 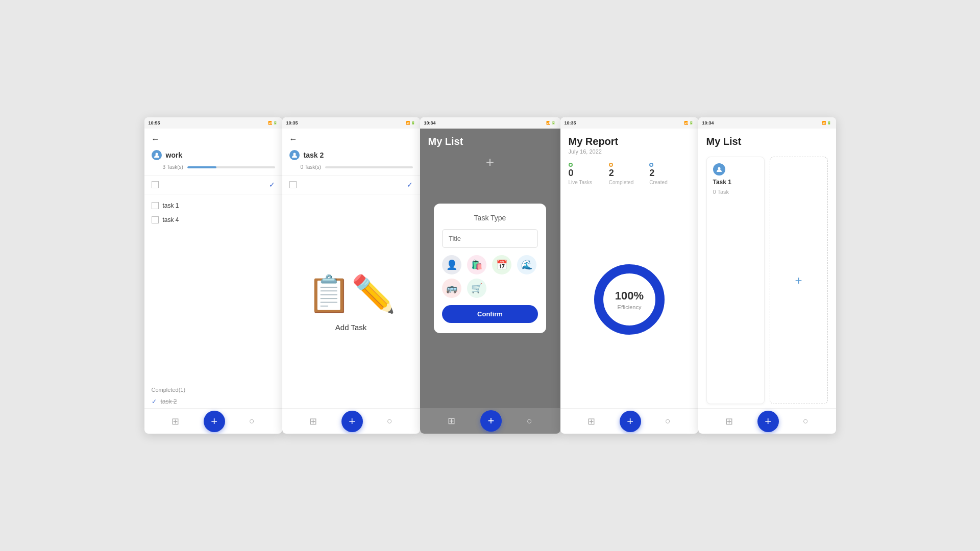 I want to click on stat-dot-row-completed, so click(x=611, y=165).